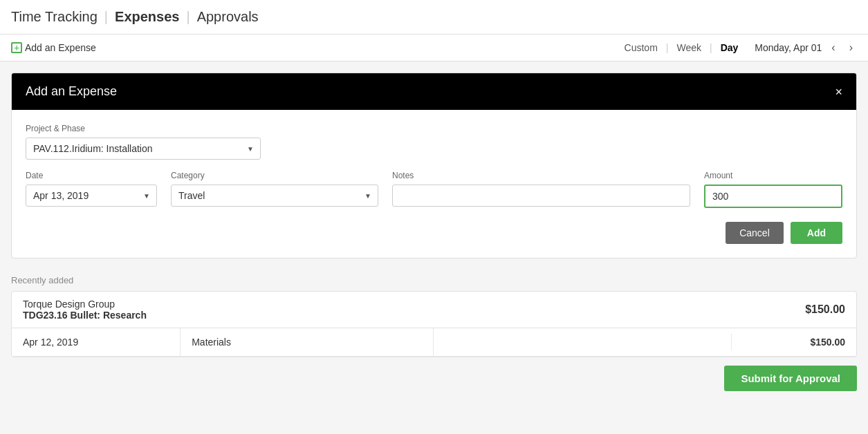 Image resolution: width=868 pixels, height=434 pixels. What do you see at coordinates (91, 196) in the screenshot?
I see `date-select-wrapper: Apr 13, 2019 ▼` at bounding box center [91, 196].